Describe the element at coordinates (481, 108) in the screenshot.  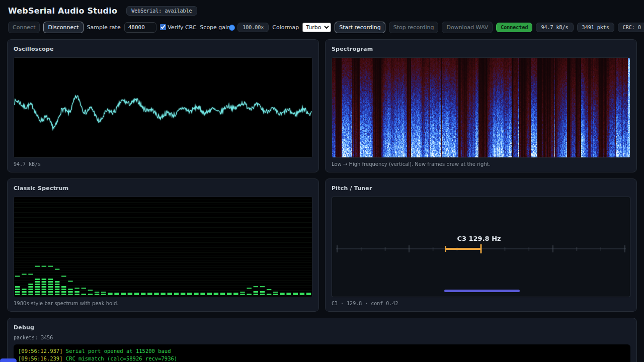
I see `spectrogram-canvas` at that location.